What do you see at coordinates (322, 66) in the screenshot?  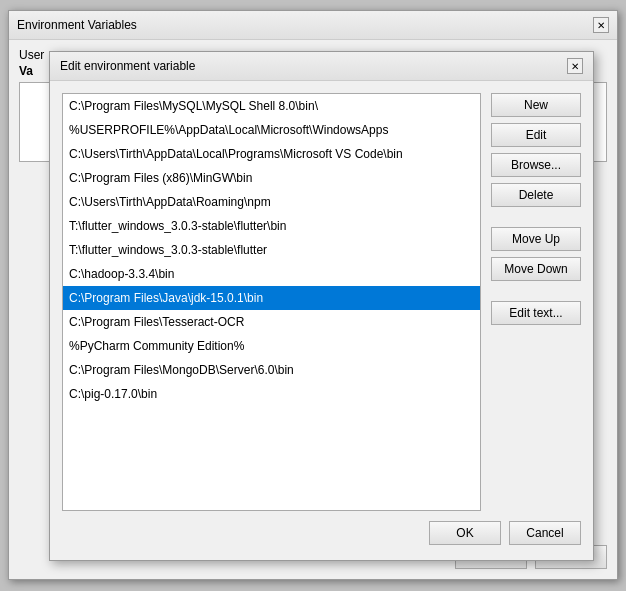 I see `inner-dialog-titlebar: Edit environment variable ✕` at bounding box center [322, 66].